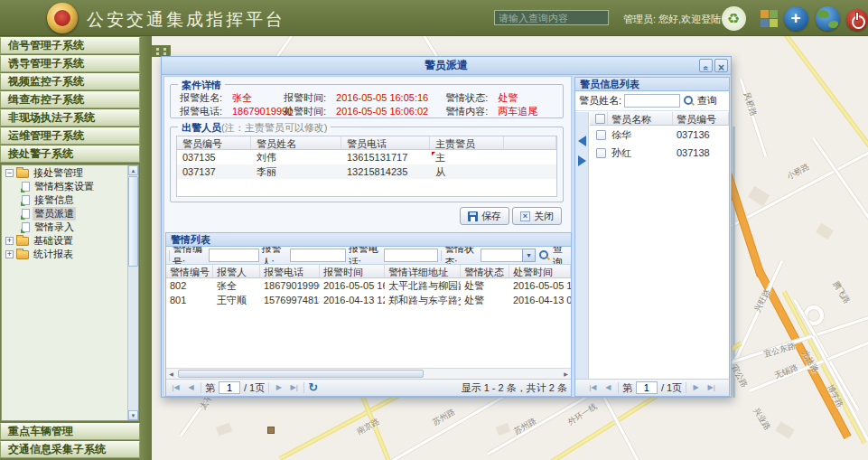 Image resolution: width=868 pixels, height=460 pixels. Describe the element at coordinates (70, 136) in the screenshot. I see `sidebar-item-operations: 运维管理子系统` at that location.